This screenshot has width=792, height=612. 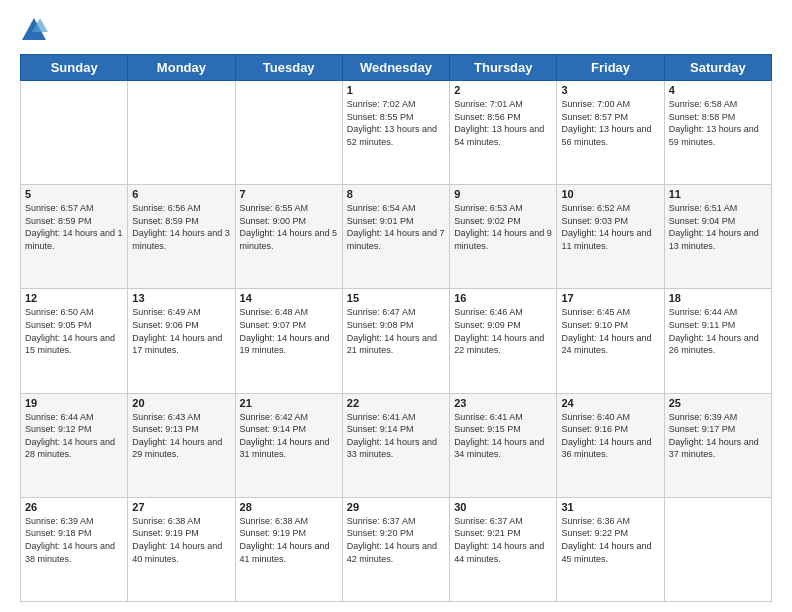 I want to click on calendar-cell: 24Sunrise: 6:40 AM Sunset: 9:16 PM Dayli…, so click(x=610, y=445).